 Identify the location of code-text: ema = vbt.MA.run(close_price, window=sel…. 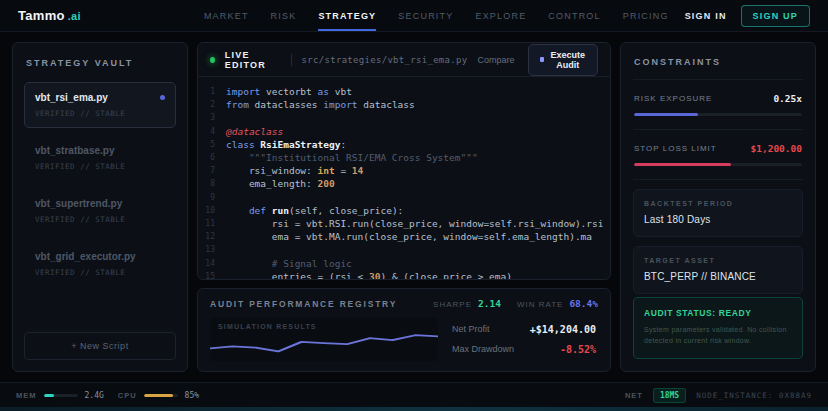
(409, 236).